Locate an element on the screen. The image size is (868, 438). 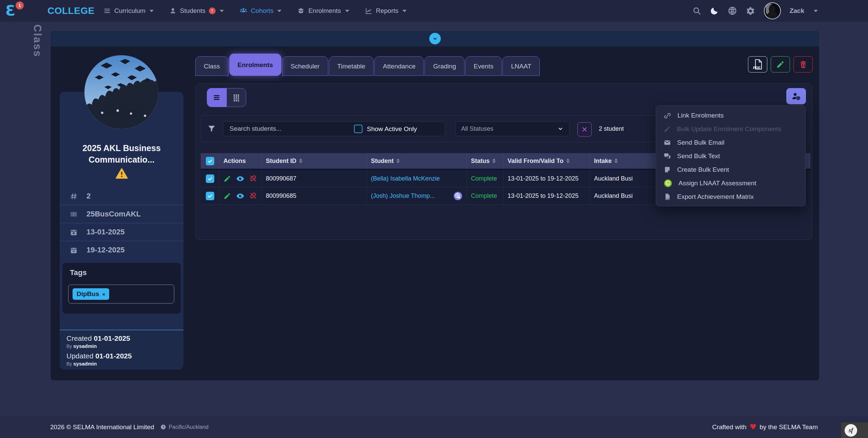
menu-item-link-enrolments: Link Enrolments is located at coordinates (731, 116).